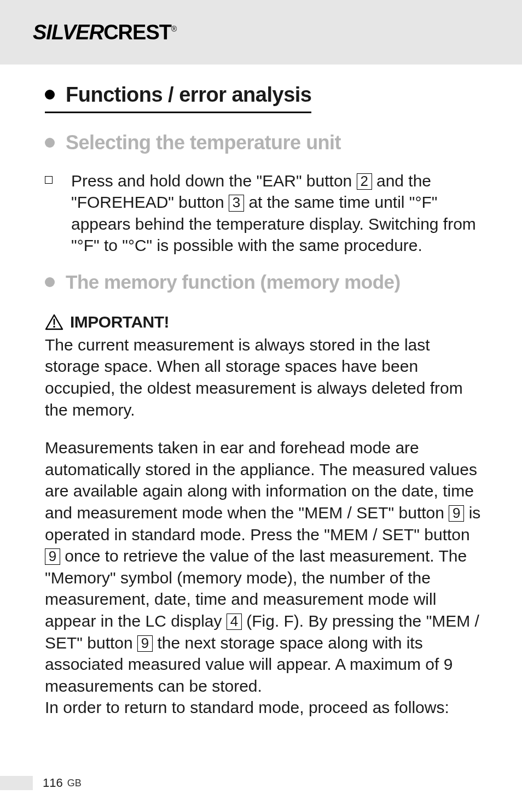  What do you see at coordinates (49, 180) in the screenshot?
I see `checkbox-icon` at bounding box center [49, 180].